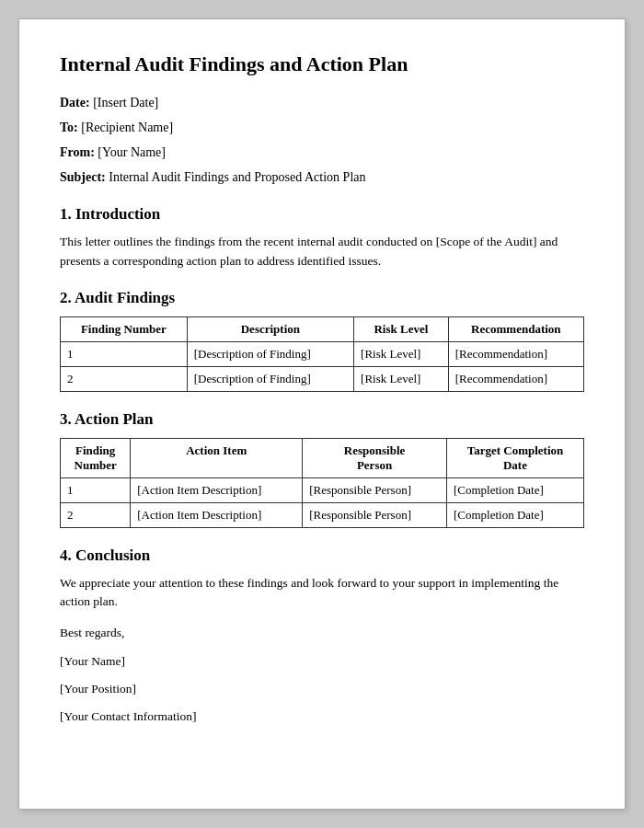  I want to click on audit-findings-heading: 2. Audit Findings, so click(322, 298).